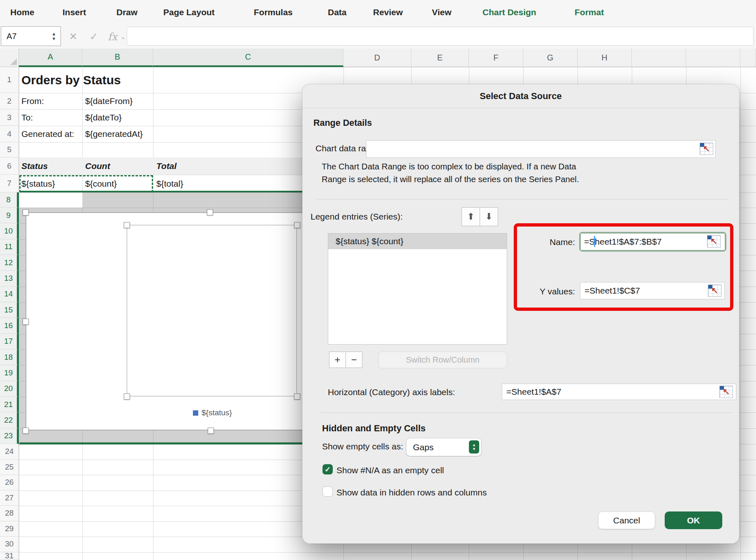 This screenshot has width=756, height=560. Describe the element at coordinates (212, 311) in the screenshot. I see `chart-plot-area` at that location.